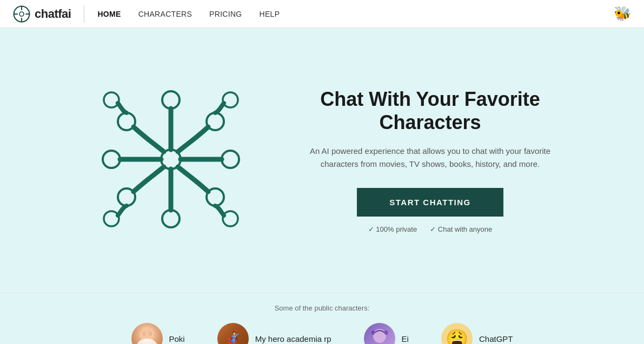 The height and width of the screenshot is (344, 644). What do you see at coordinates (380, 334) in the screenshot?
I see `avatar-ei` at bounding box center [380, 334].